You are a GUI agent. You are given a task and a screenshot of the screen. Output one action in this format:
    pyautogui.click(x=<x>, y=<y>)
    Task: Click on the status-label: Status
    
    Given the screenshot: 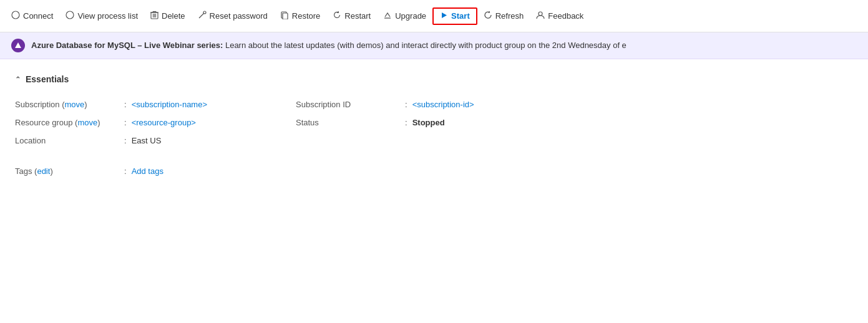 What is the action you would take?
    pyautogui.click(x=351, y=122)
    